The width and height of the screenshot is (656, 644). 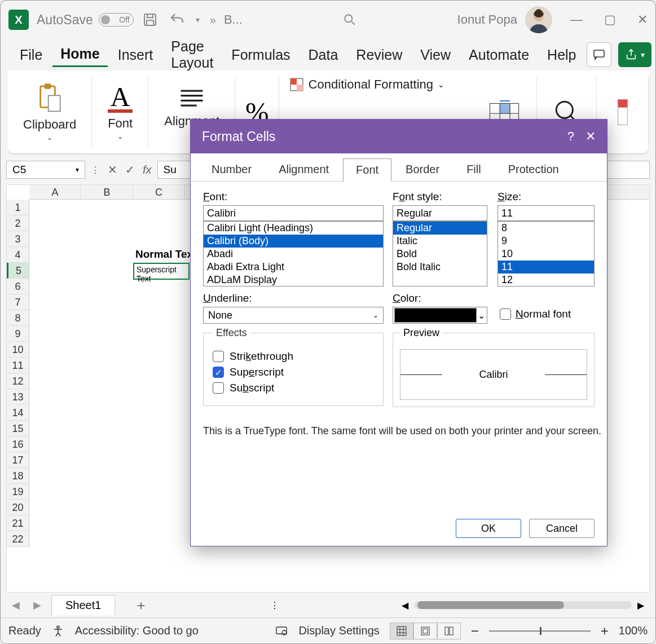 I want to click on row-header: 4, so click(x=18, y=255).